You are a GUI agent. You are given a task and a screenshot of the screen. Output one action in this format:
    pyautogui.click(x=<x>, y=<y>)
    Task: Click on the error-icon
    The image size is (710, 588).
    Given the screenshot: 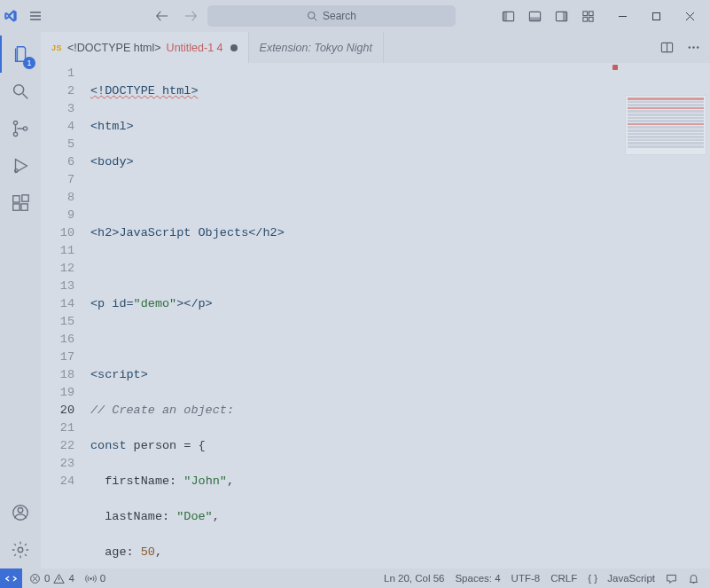 What is the action you would take?
    pyautogui.click(x=35, y=578)
    